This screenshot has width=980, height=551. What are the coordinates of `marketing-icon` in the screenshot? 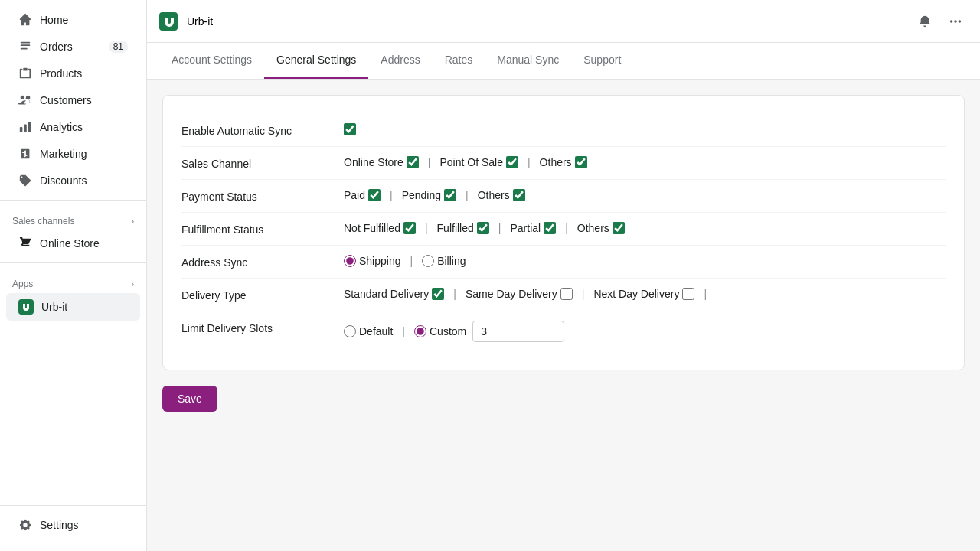 It's located at (25, 154).